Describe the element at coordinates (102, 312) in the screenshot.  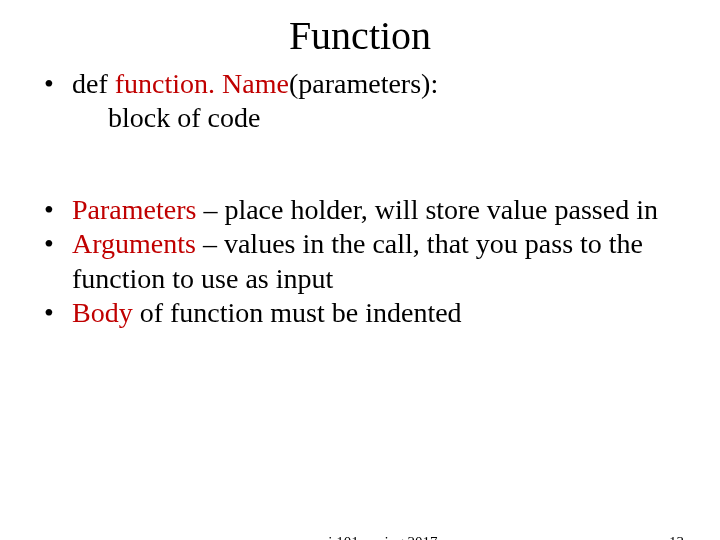
I see `body-keyword: Body` at that location.